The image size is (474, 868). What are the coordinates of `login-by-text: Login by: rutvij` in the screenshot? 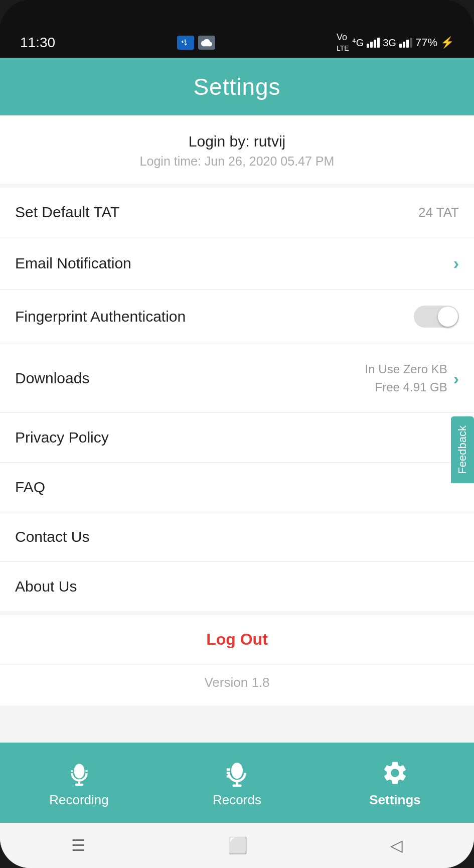 It's located at (237, 141).